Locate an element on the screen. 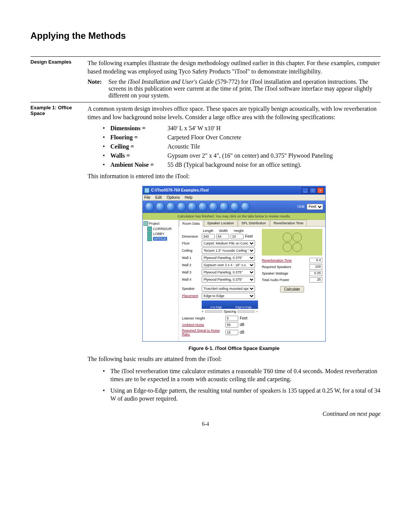 This screenshot has height=532, width=411. listener-unit: Feet is located at coordinates (244, 318).